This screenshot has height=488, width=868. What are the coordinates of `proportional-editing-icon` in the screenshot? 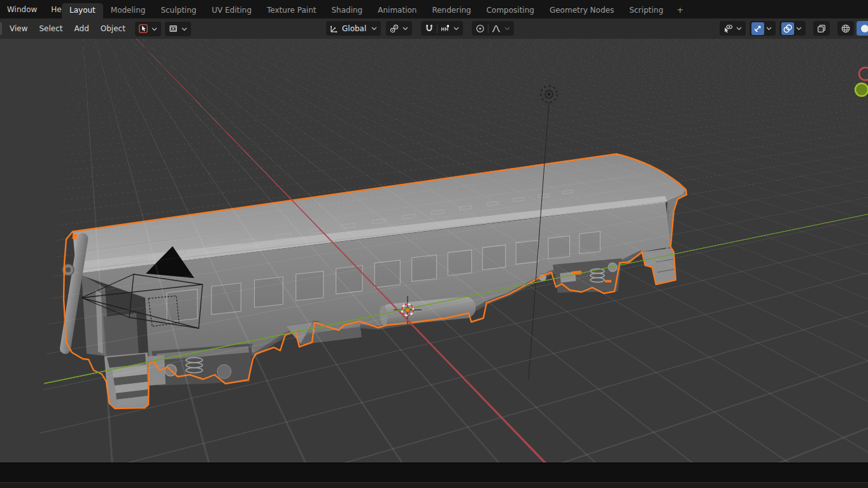 It's located at (480, 29).